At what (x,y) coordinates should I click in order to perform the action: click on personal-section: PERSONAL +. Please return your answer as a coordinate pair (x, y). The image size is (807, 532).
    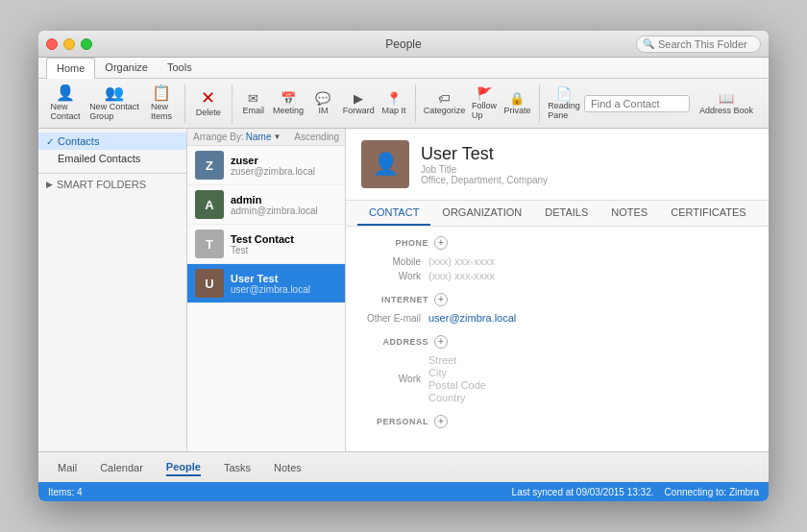
    Looking at the image, I should click on (557, 422).